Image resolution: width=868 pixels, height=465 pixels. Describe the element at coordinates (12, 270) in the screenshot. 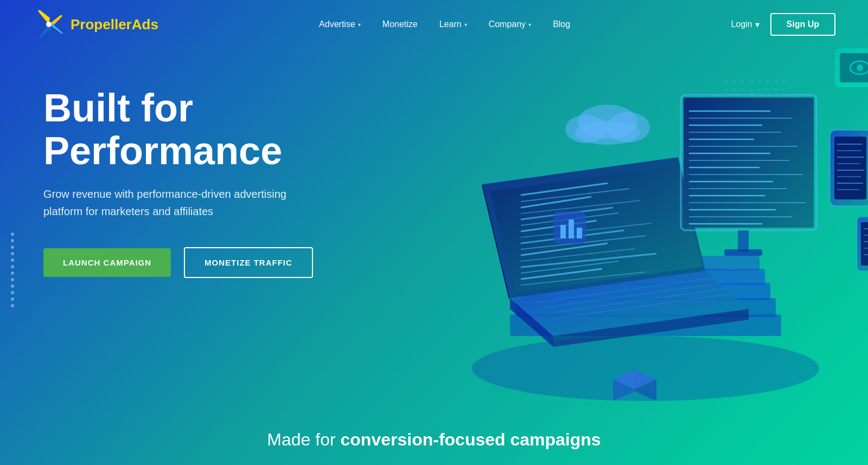

I see `decorative-dots` at that location.